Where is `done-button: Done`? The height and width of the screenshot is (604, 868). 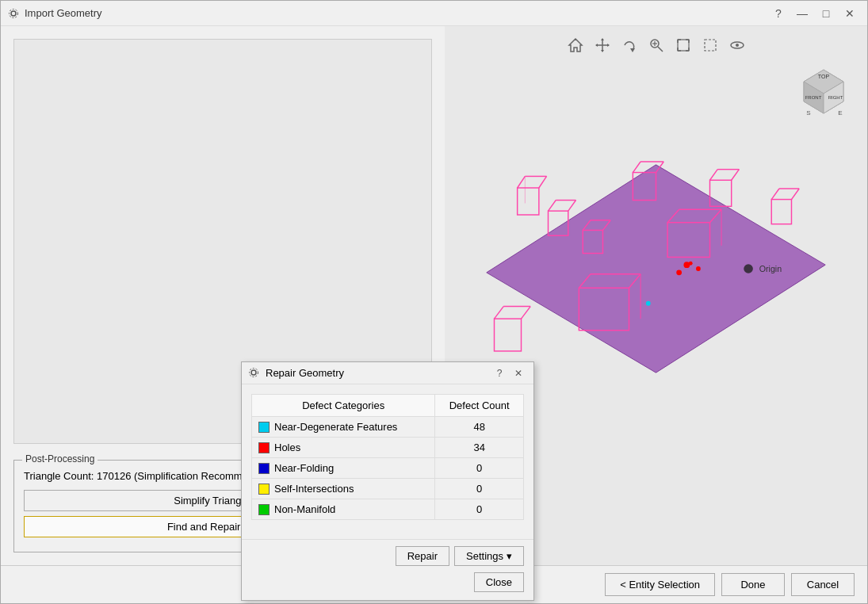 done-button: Done is located at coordinates (753, 585).